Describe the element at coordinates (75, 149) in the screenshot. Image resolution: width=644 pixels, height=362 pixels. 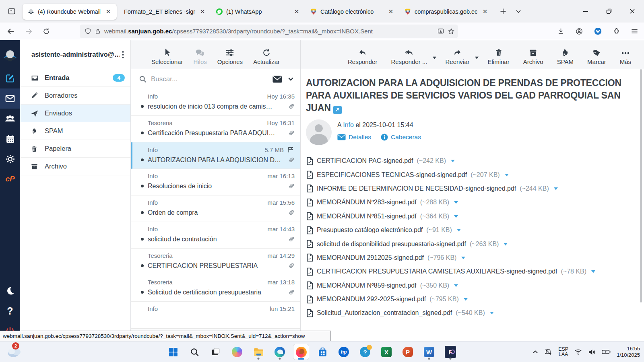
I see `folder-papelera: Papelera` at that location.